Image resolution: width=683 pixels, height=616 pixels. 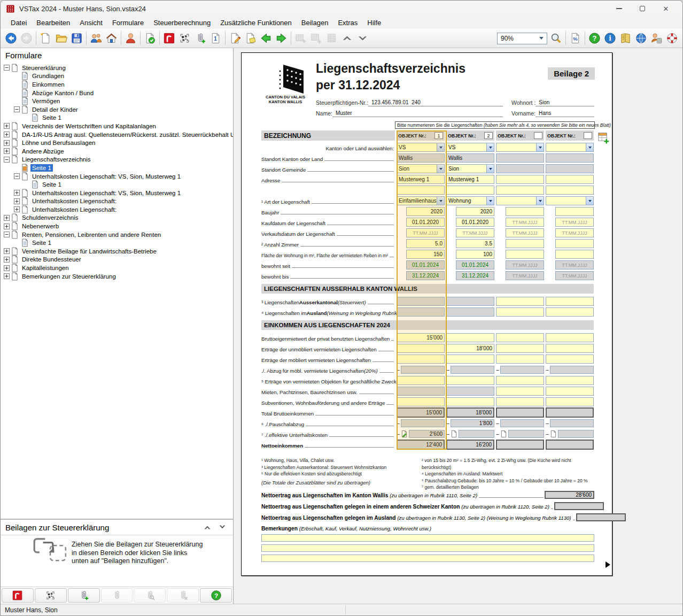 I want to click on toolbar-globe-online-button, so click(x=641, y=38).